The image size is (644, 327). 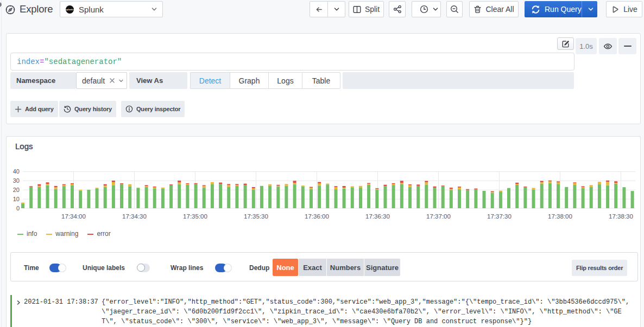 What do you see at coordinates (195, 216) in the screenshot?
I see `svg-text: 17:35:00` at bounding box center [195, 216].